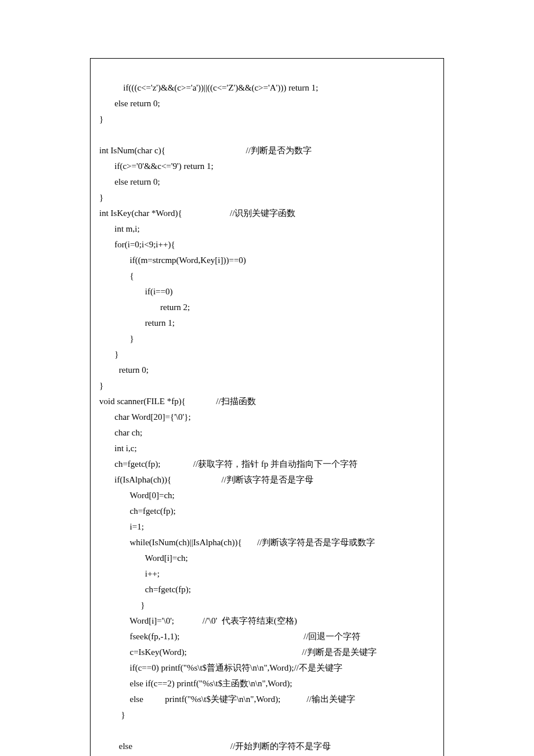 This screenshot has width=534, height=756. Describe the element at coordinates (120, 229) in the screenshot. I see `code-line: int m,i;` at that location.